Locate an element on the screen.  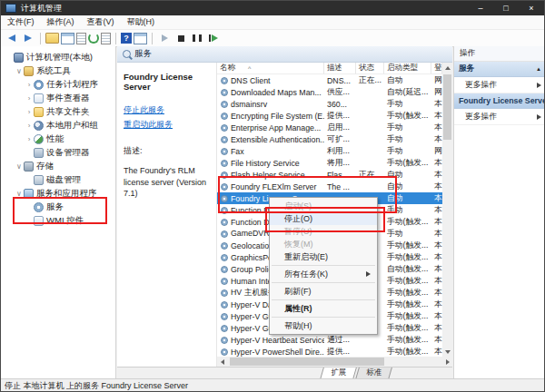
vertical-scrollbar is located at coordinates (447, 210).